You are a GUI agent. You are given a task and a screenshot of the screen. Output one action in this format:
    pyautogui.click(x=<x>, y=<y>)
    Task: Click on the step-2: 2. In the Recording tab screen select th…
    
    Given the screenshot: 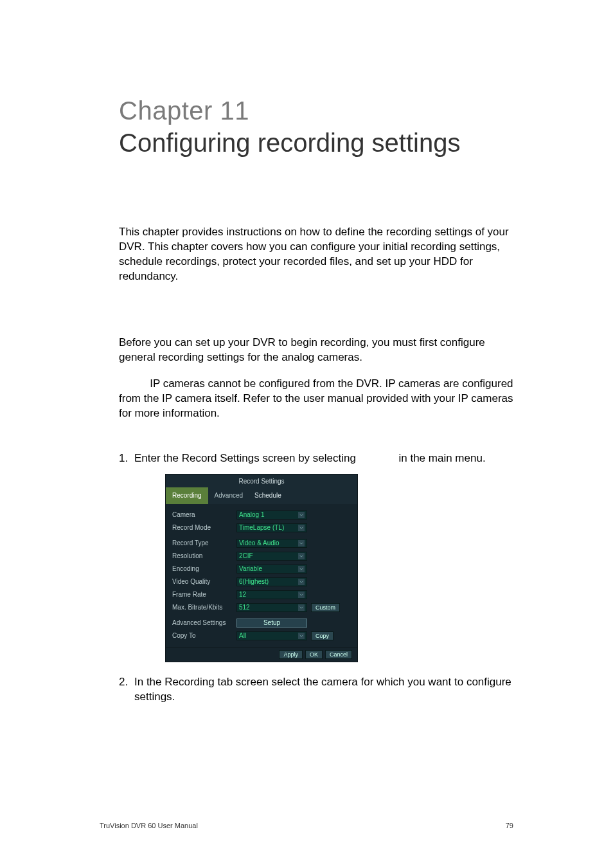 What is the action you would take?
    pyautogui.click(x=316, y=690)
    